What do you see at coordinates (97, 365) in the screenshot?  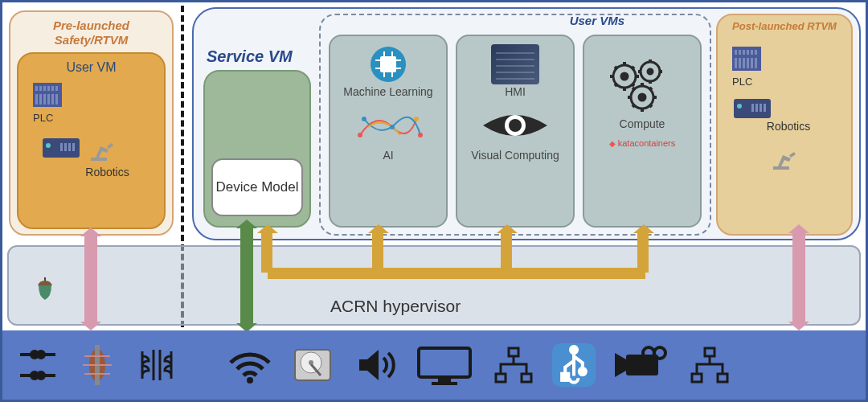 I see `hw-left-group` at bounding box center [97, 365].